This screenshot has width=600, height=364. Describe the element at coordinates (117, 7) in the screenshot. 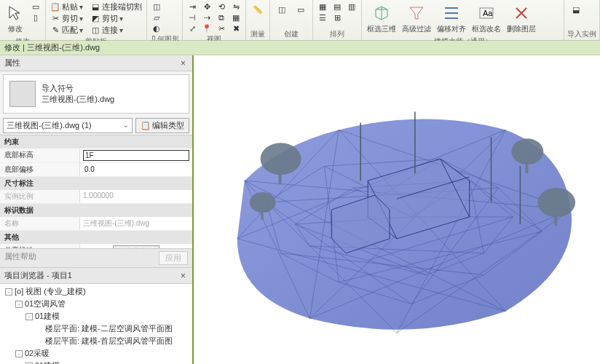

I see `cope-button: ⬓连接端切割` at that location.